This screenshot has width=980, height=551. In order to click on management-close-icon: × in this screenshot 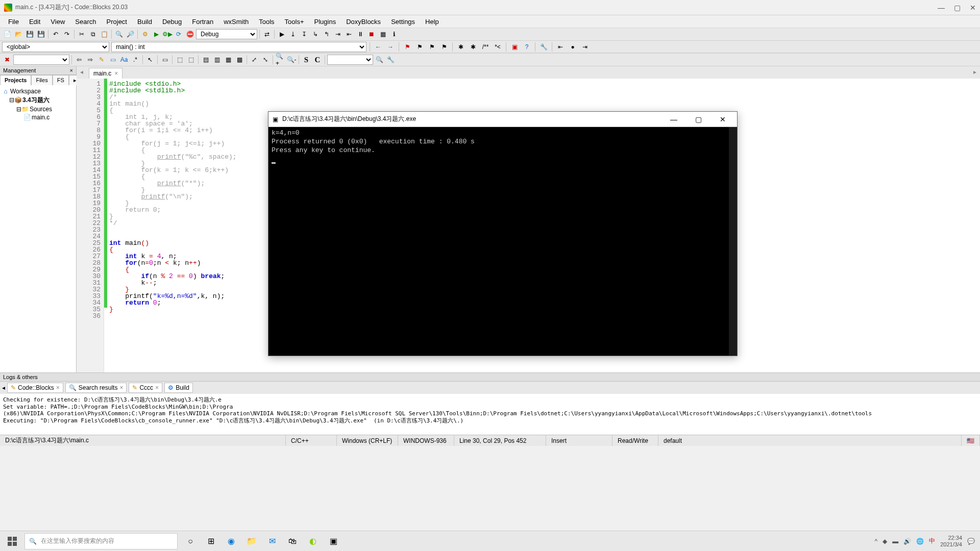, I will do `click(71, 70)`.